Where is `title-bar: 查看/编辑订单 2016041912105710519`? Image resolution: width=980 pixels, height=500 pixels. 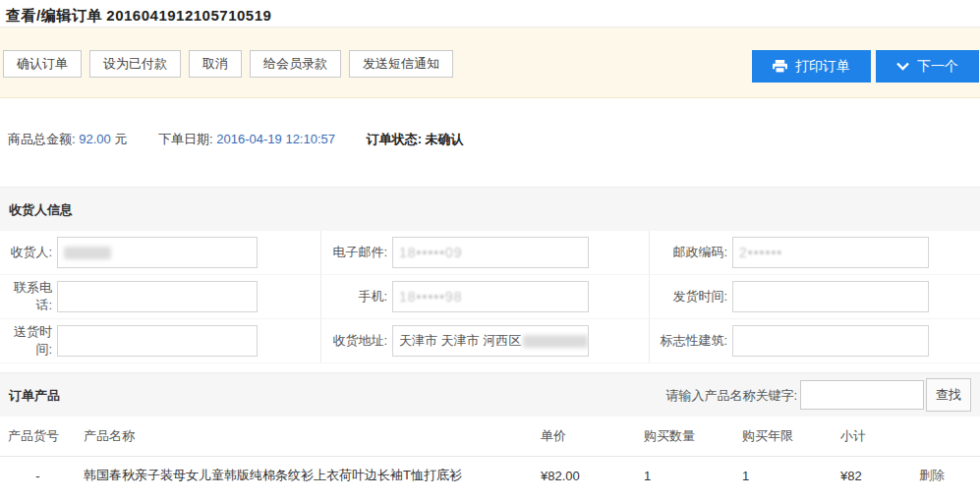 title-bar: 查看/编辑订单 2016041912105710519 is located at coordinates (490, 14).